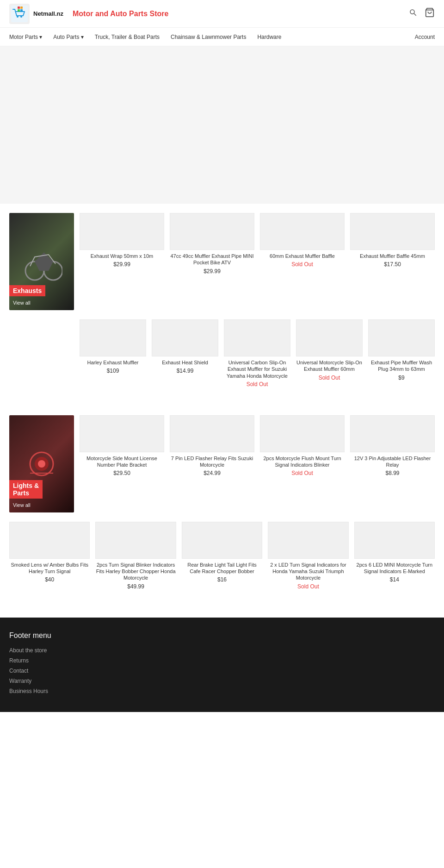  What do you see at coordinates (222, 691) in the screenshot?
I see `footer-link-business-hours: Business Hours` at bounding box center [222, 691].